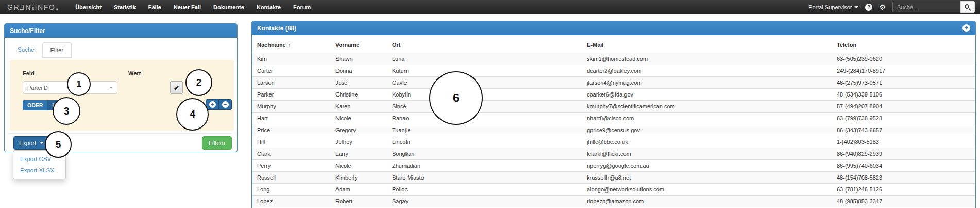 This screenshot has width=980, height=208. Describe the element at coordinates (359, 130) in the screenshot. I see `table-cell-vorname: Gregory` at that location.